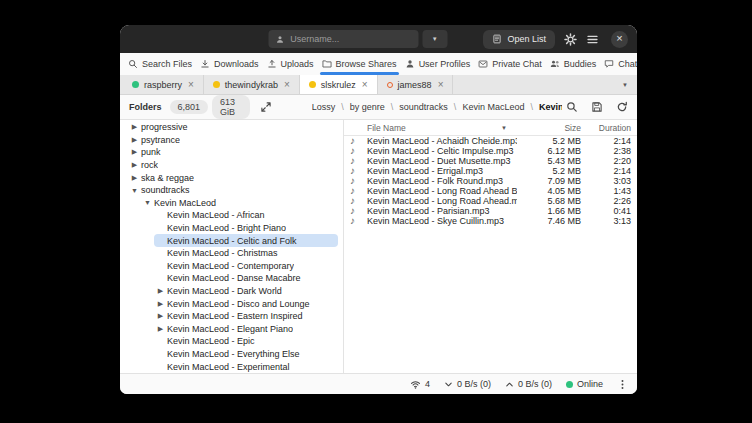 This screenshot has width=752, height=423. I want to click on user-tab-label: james88, so click(415, 85).